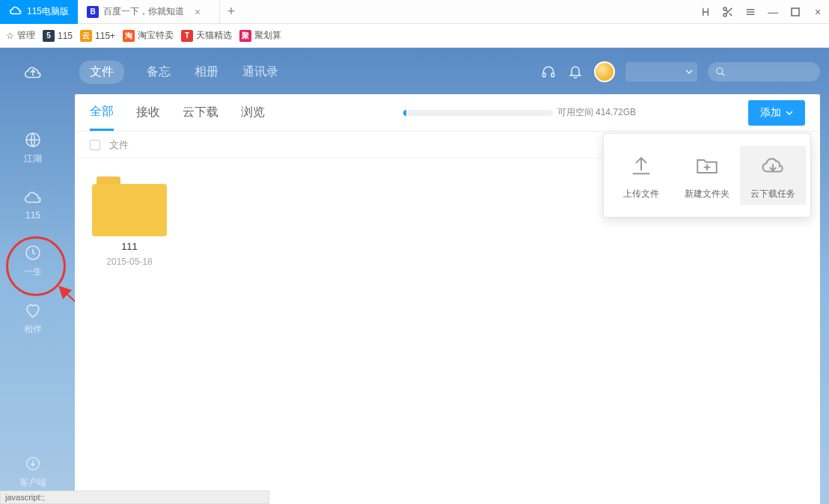 The height and width of the screenshot is (504, 829). Describe the element at coordinates (260, 36) in the screenshot. I see `bookmark-juhuasuan: 聚 聚划算` at that location.